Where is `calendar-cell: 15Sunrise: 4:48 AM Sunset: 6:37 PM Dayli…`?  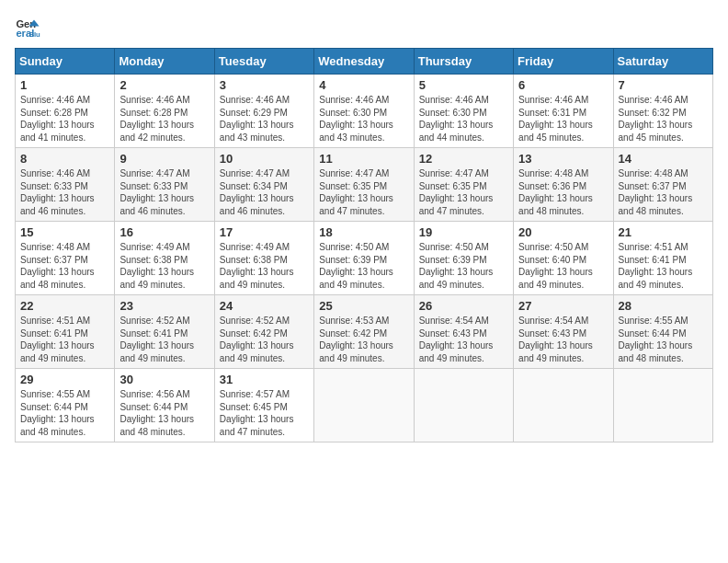 calendar-cell: 15Sunrise: 4:48 AM Sunset: 6:37 PM Dayli… is located at coordinates (65, 259).